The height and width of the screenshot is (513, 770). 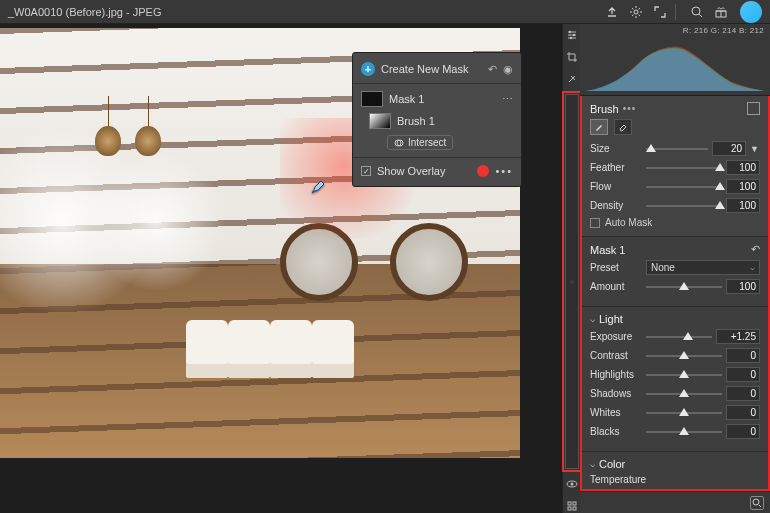 I want to click on user-avatar, so click(x=751, y=12).